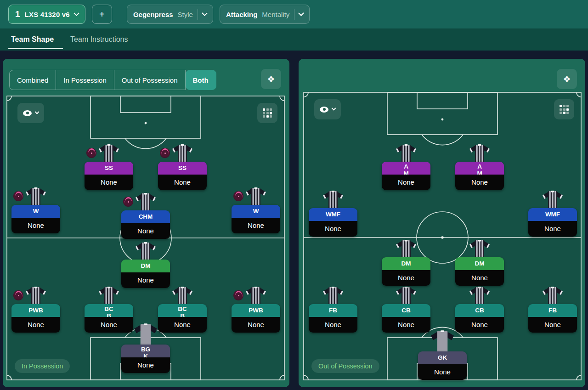  What do you see at coordinates (109, 311) in the screenshot?
I see `role-label: BCB` at bounding box center [109, 311].